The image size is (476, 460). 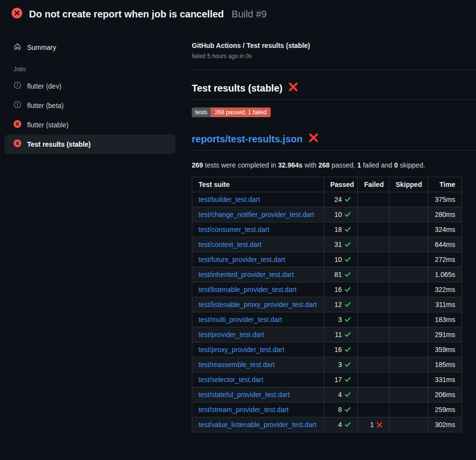 I want to click on table-row: test/selector_test.dart 17 331ms, so click(x=327, y=380).